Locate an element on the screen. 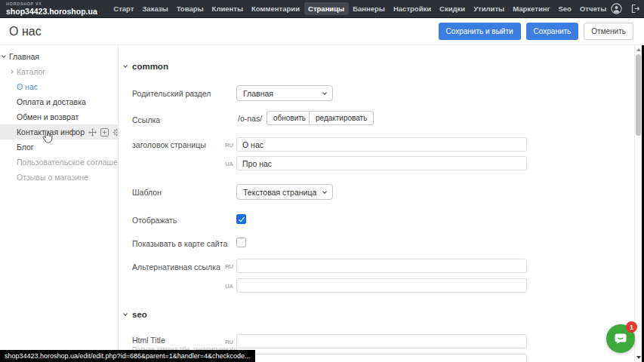 This screenshot has height=362, width=644. section-seo-title: seo is located at coordinates (140, 314).